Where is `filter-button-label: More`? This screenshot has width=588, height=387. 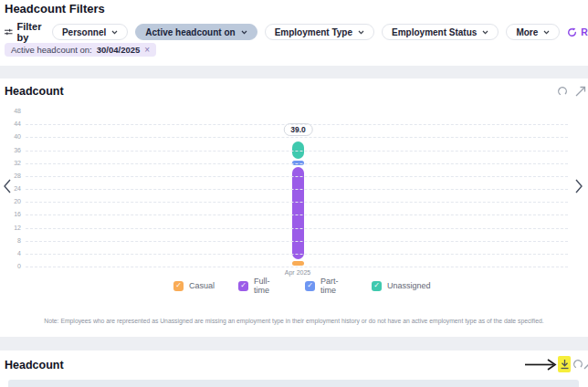 filter-button-label: More is located at coordinates (527, 33).